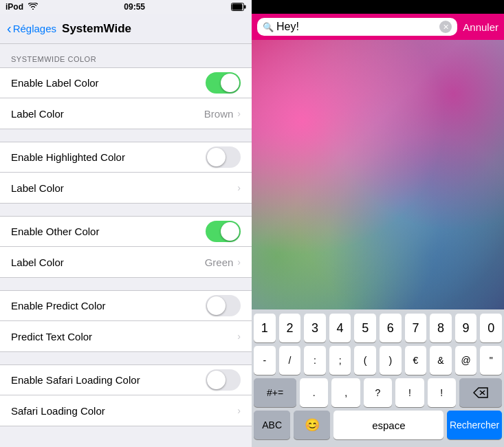 The width and height of the screenshot is (504, 447). What do you see at coordinates (126, 188) in the screenshot?
I see `label-color-2-row: Label Color ›` at bounding box center [126, 188].